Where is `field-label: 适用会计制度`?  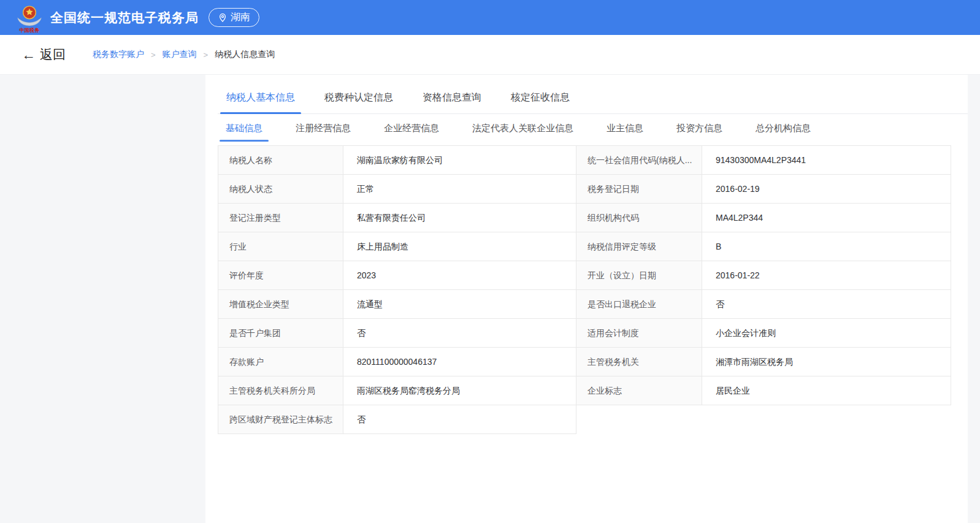 field-label: 适用会计制度 is located at coordinates (639, 334).